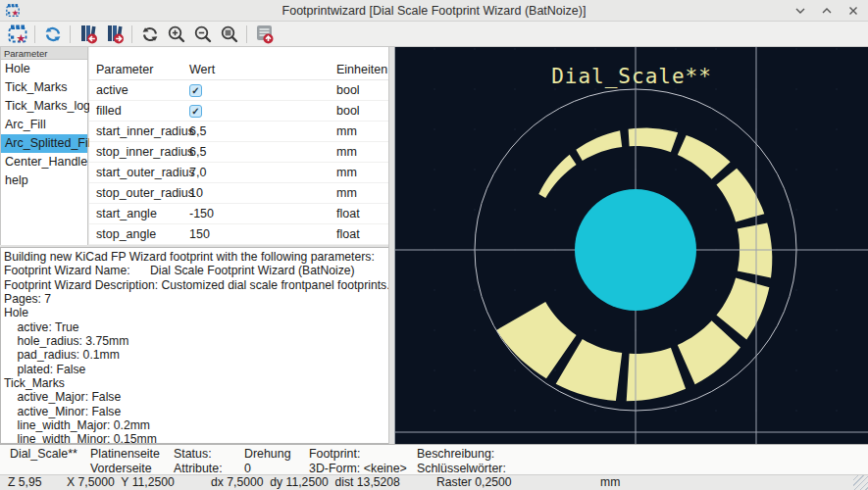  Describe the element at coordinates (44, 163) in the screenshot. I see `page-item-center_handle: Center_Handle` at that location.